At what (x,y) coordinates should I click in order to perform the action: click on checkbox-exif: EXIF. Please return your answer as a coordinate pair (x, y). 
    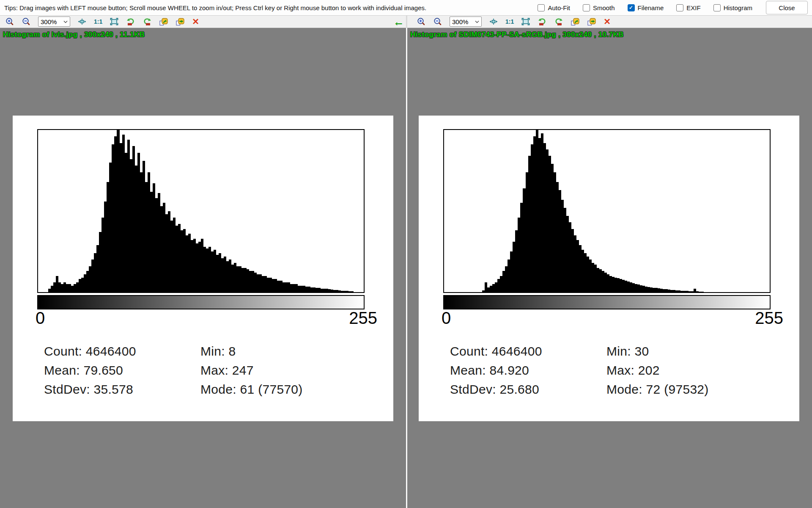
    Looking at the image, I should click on (689, 8).